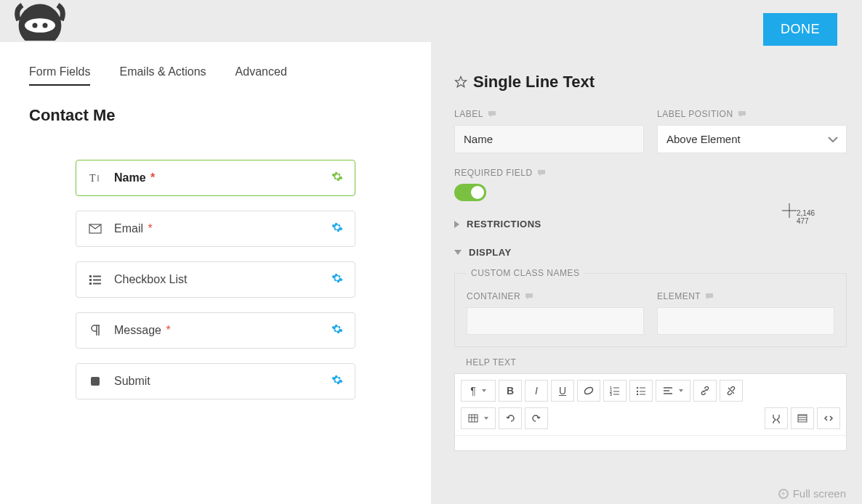  What do you see at coordinates (222, 229) in the screenshot?
I see `field-label: Email *` at bounding box center [222, 229].